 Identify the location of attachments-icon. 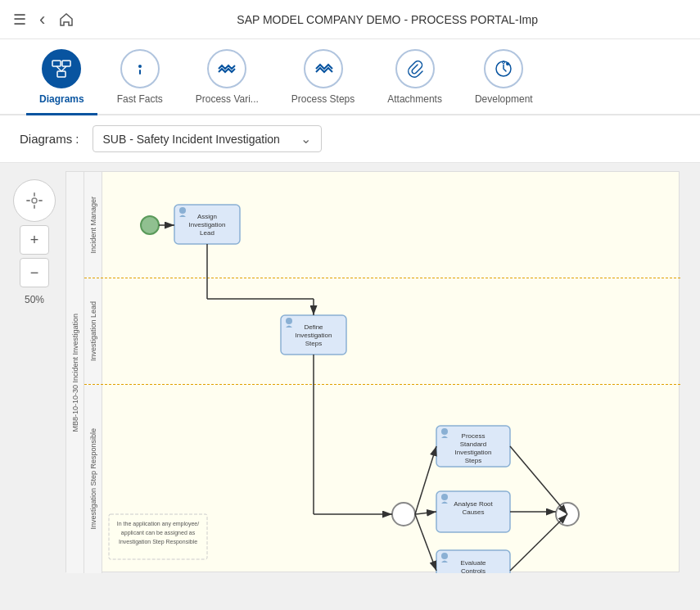
(415, 69).